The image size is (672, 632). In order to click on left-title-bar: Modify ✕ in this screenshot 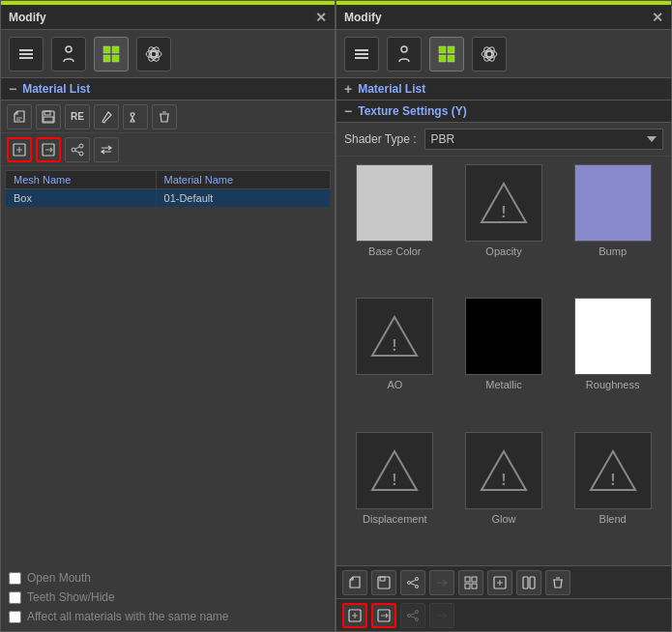, I will do `click(168, 17)`.